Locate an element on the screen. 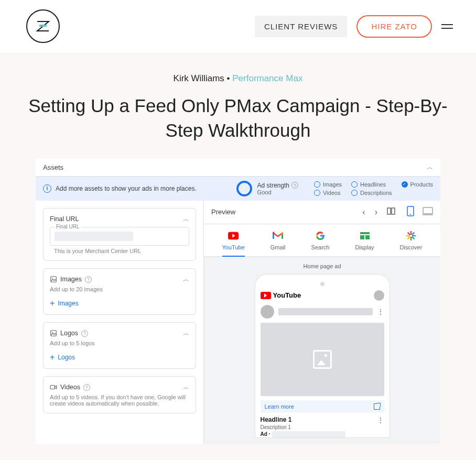 This screenshot has width=476, height=460. assets-label: Assets is located at coordinates (53, 168).